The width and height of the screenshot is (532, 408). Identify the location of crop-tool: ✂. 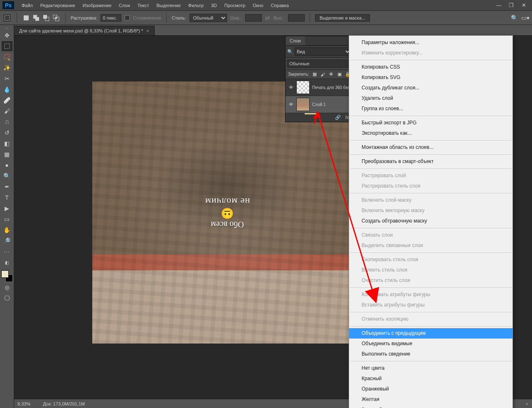
(7, 79).